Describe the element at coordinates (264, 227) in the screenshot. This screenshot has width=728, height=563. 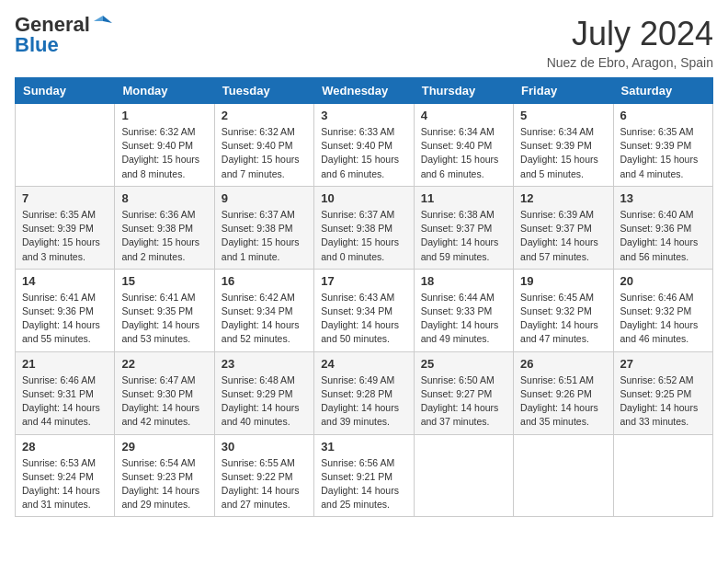
I see `calendar-cell: 9Sunrise: 6:37 AM Sunset: 9:38 PM Daylig…` at that location.